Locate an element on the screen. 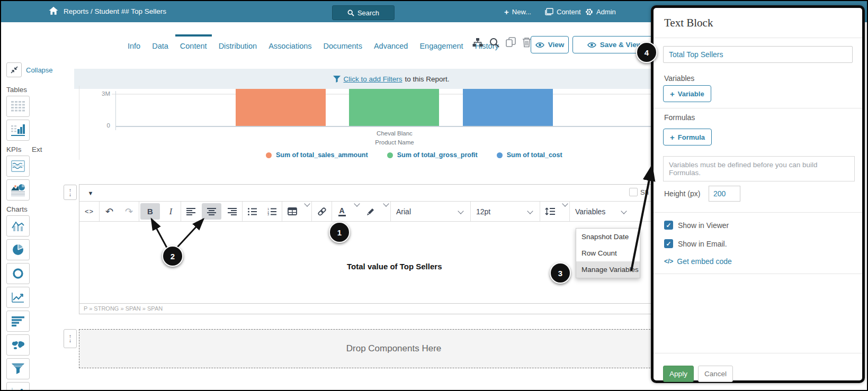 The height and width of the screenshot is (391, 868). tab-data: Data is located at coordinates (160, 45).